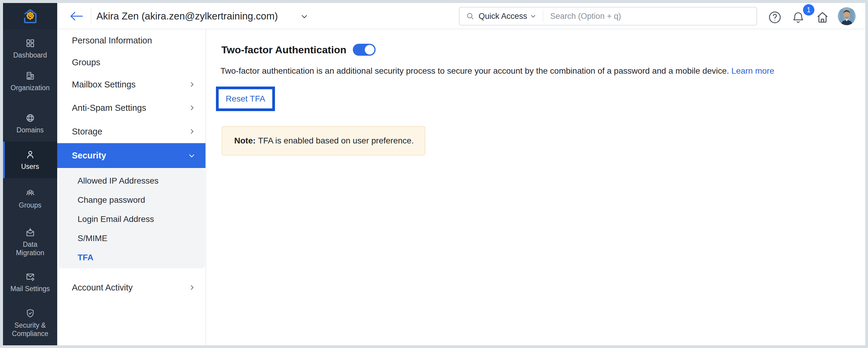 Image resolution: width=868 pixels, height=348 pixels. What do you see at coordinates (30, 329) in the screenshot?
I see `sidebar-item-label: Security & Compliance` at bounding box center [30, 329].